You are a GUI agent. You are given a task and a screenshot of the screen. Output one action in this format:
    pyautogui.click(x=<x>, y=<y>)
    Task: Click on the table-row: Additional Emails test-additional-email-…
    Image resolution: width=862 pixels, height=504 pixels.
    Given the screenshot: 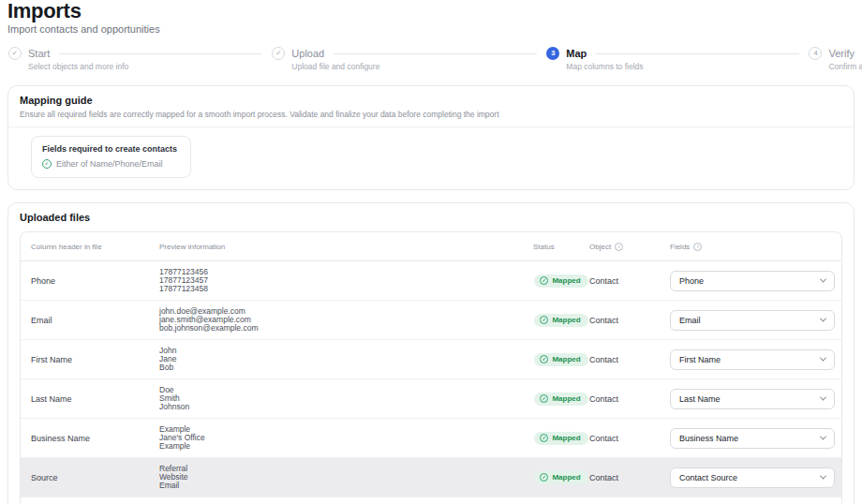 What is the action you would take?
    pyautogui.click(x=431, y=500)
    